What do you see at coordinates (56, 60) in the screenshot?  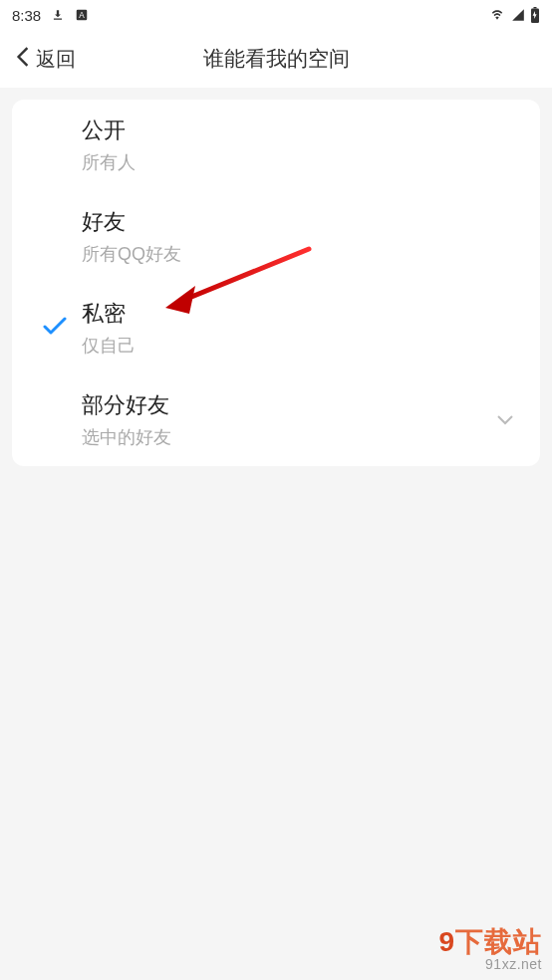 I see `back-label: 返回` at bounding box center [56, 60].